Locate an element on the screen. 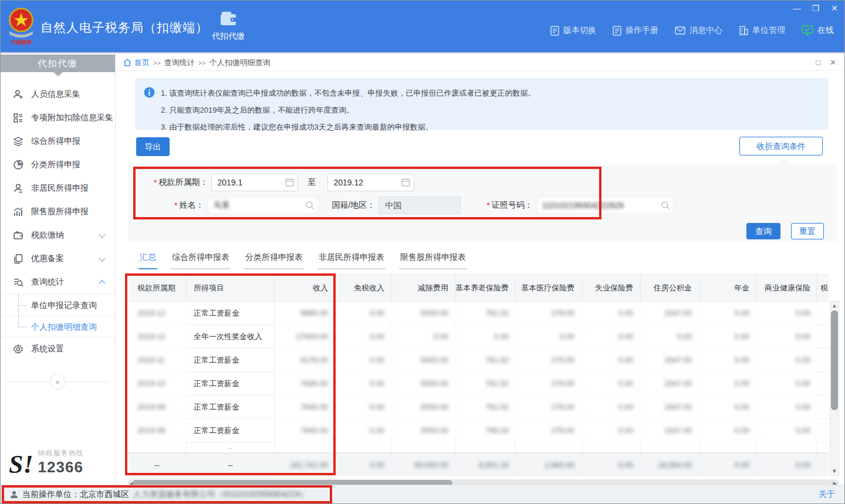 The width and height of the screenshot is (845, 504). table-row-partial: .. is located at coordinates (478, 448).